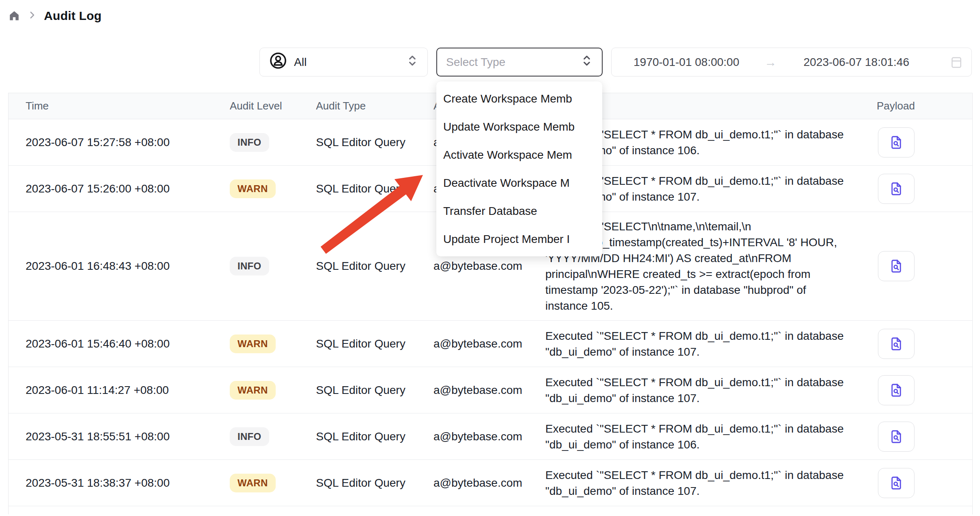  Describe the element at coordinates (73, 16) in the screenshot. I see `page-title: Audit Log` at that location.